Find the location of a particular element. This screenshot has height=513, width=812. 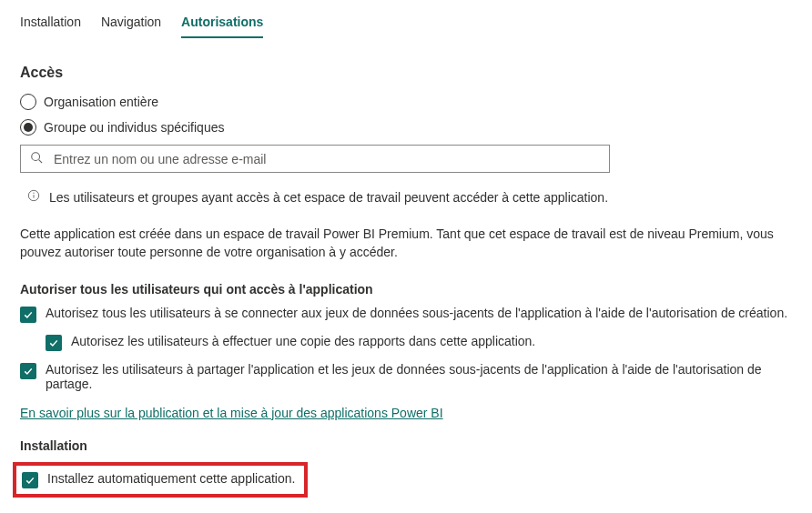

highlight-box: Installez automatiquement cette applicat… is located at coordinates (160, 480).